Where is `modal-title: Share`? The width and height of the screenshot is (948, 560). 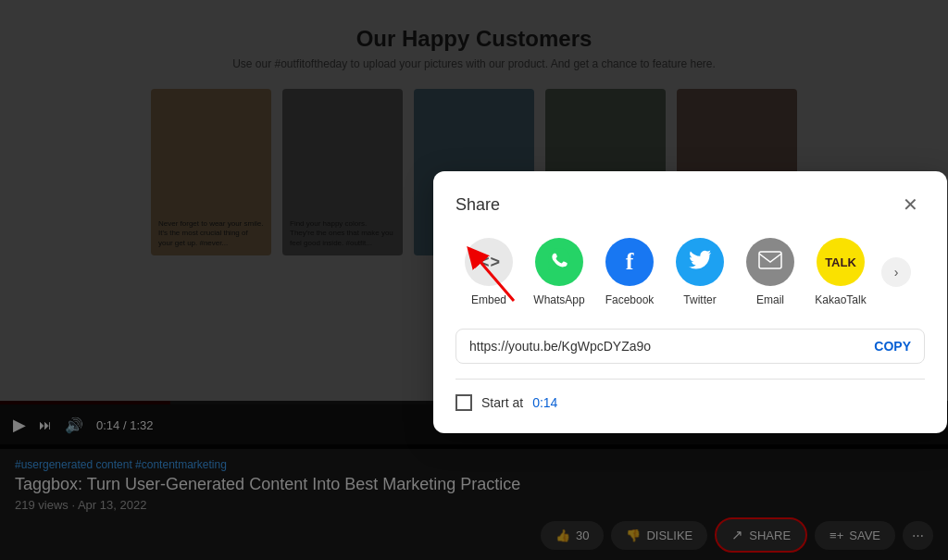 modal-title: Share is located at coordinates (478, 205).